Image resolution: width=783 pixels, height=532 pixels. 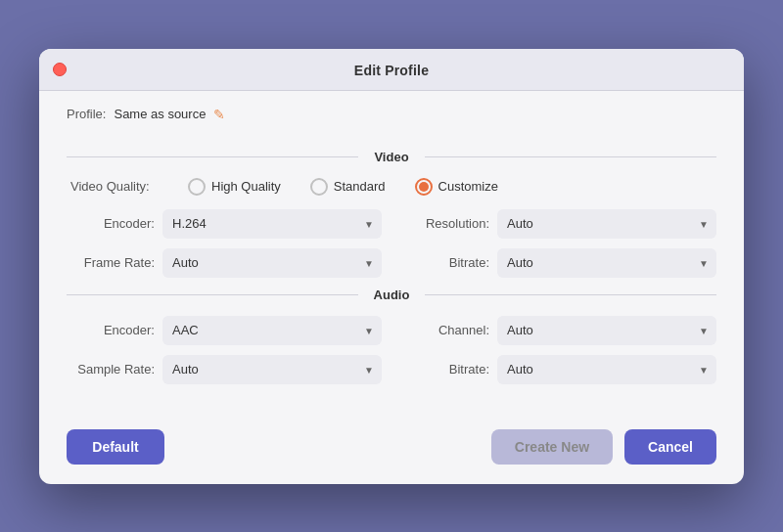 I want to click on channel-select-wrapper: Auto Mono Stereo ▼, so click(x=607, y=331).